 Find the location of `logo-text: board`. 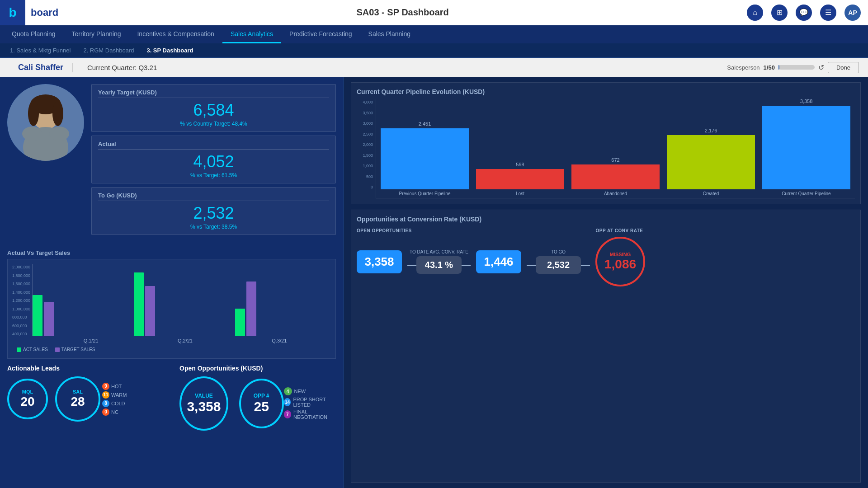

logo-text: board is located at coordinates (44, 13).